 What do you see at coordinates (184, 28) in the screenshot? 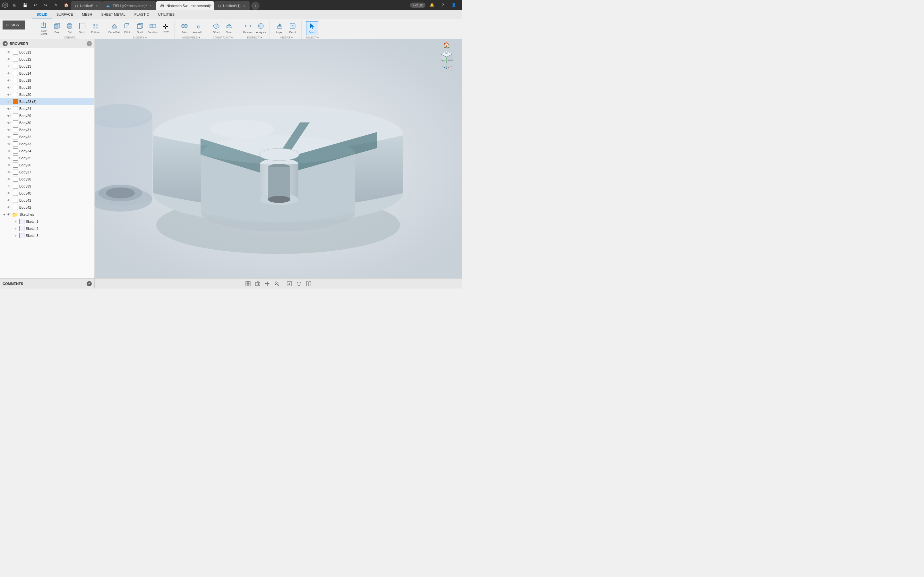
I see `joint-btn: Joint` at bounding box center [184, 28].